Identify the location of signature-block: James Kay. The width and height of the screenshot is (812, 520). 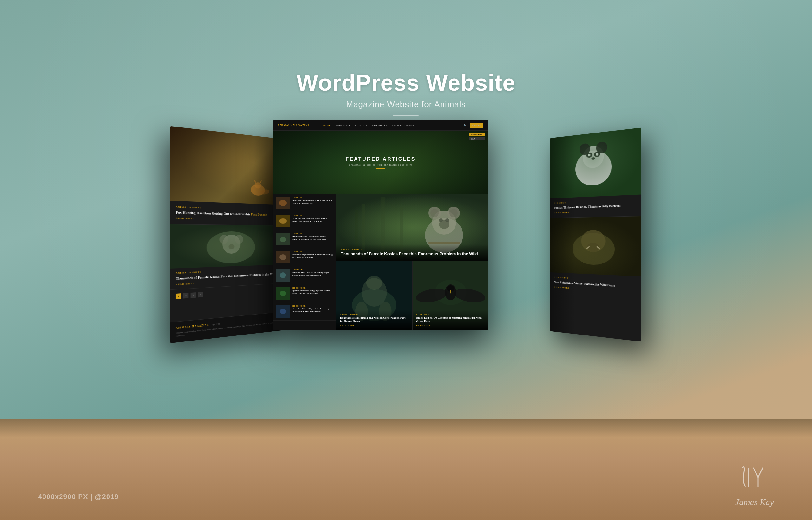
(755, 484).